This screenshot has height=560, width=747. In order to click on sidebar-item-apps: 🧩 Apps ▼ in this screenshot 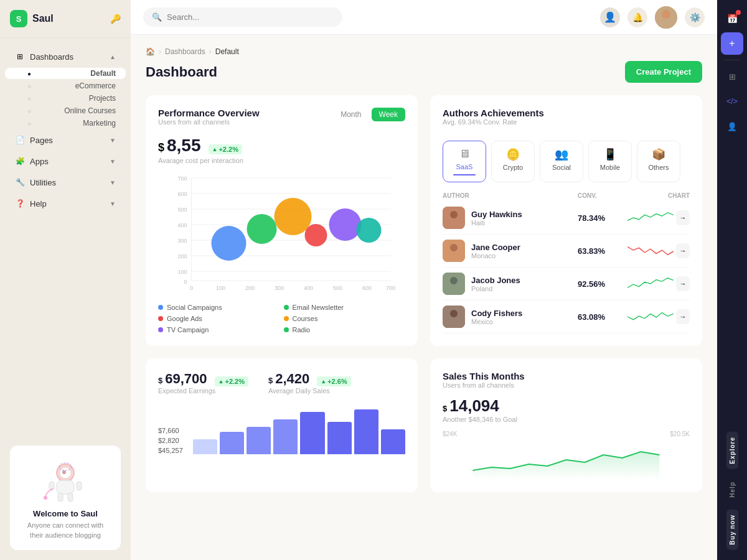, I will do `click(65, 161)`.